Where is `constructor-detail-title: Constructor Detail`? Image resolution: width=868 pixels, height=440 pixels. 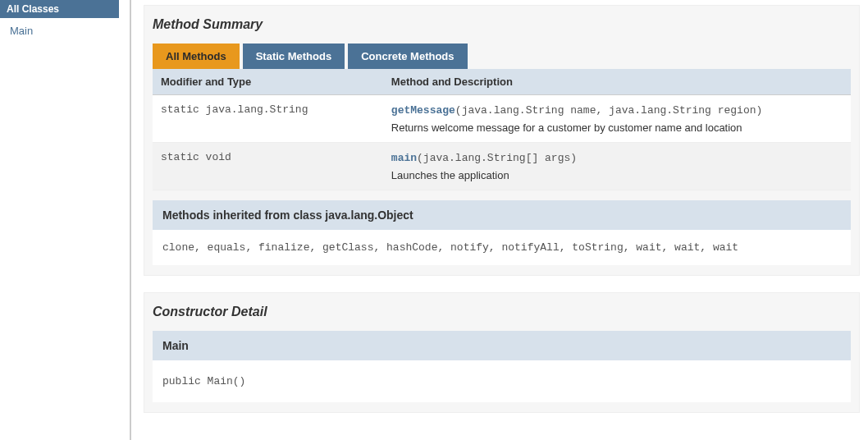
constructor-detail-title: Constructor Detail is located at coordinates (502, 312).